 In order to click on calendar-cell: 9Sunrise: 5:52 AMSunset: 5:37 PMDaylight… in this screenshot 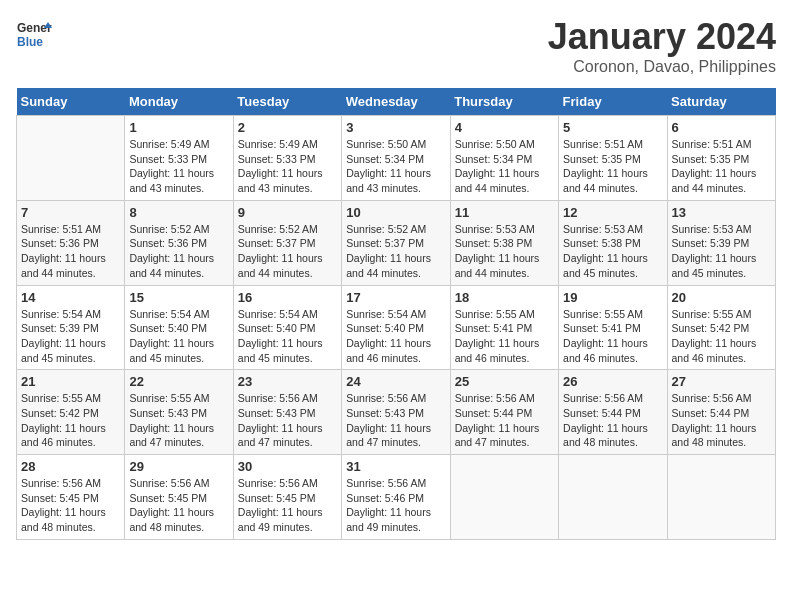, I will do `click(287, 242)`.